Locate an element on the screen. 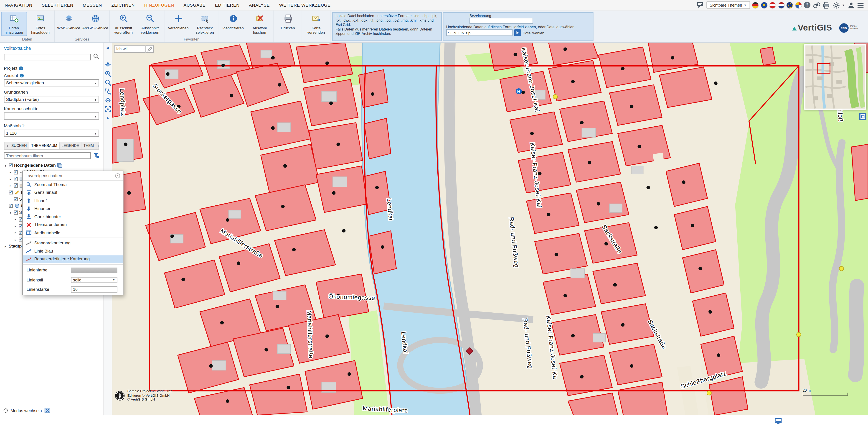  ich-will-button is located at coordinates (150, 49).